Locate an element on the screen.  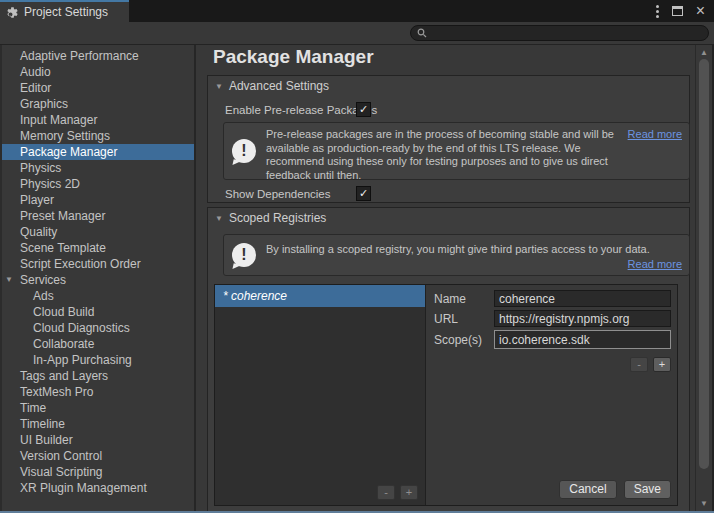
sidebar-item-label: Preset Manager is located at coordinates (62, 216).